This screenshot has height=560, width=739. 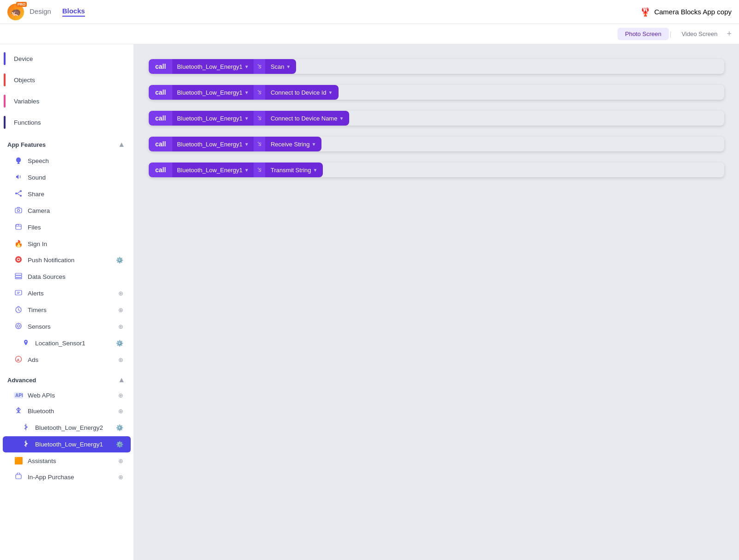 What do you see at coordinates (67, 343) in the screenshot?
I see `sidebar-item-location-sensor1: Location_Sensor1 ⚙️` at bounding box center [67, 343].